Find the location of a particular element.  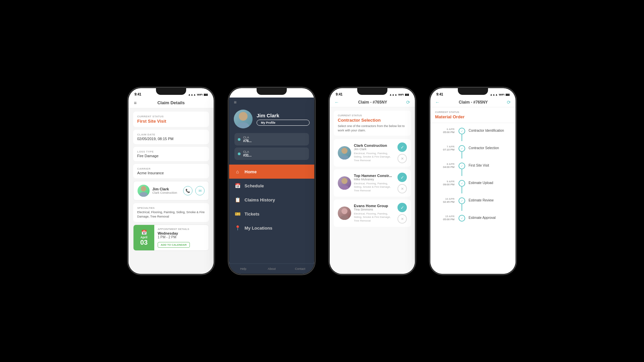

specialties-value: Electrical, Flooring, Painting, Siding, … is located at coordinates (171, 215).